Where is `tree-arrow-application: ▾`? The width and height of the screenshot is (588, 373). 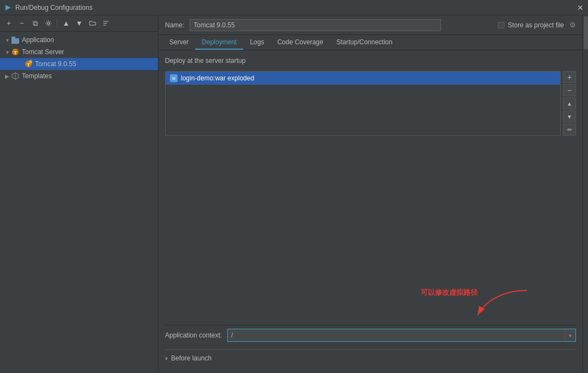
tree-arrow-application: ▾ is located at coordinates (7, 40).